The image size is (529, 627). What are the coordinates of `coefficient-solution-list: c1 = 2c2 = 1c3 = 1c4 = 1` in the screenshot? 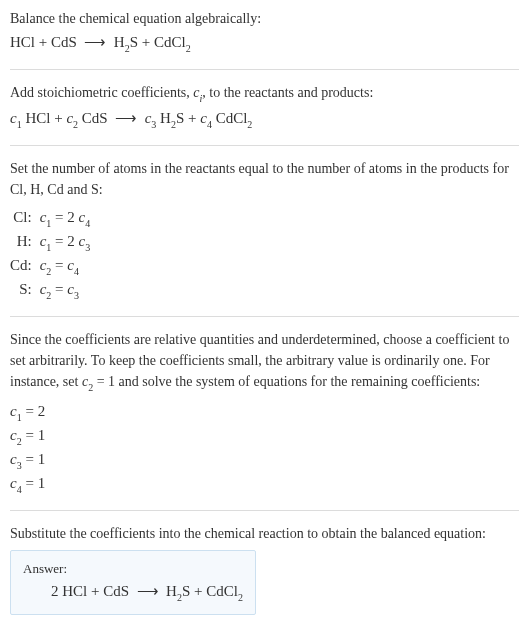 It's located at (264, 448).